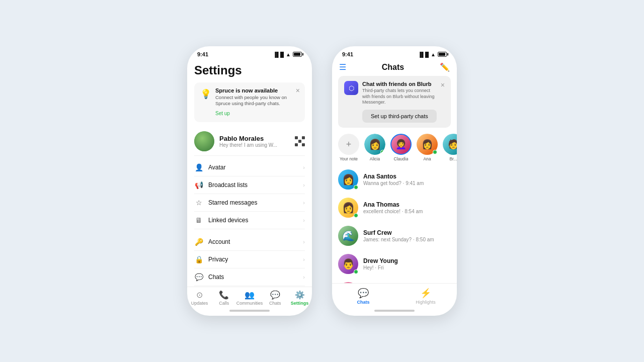 This screenshot has width=644, height=362. Describe the element at coordinates (394, 149) in the screenshot. I see `stories-row: + Your note 👩 Alicia` at that location.